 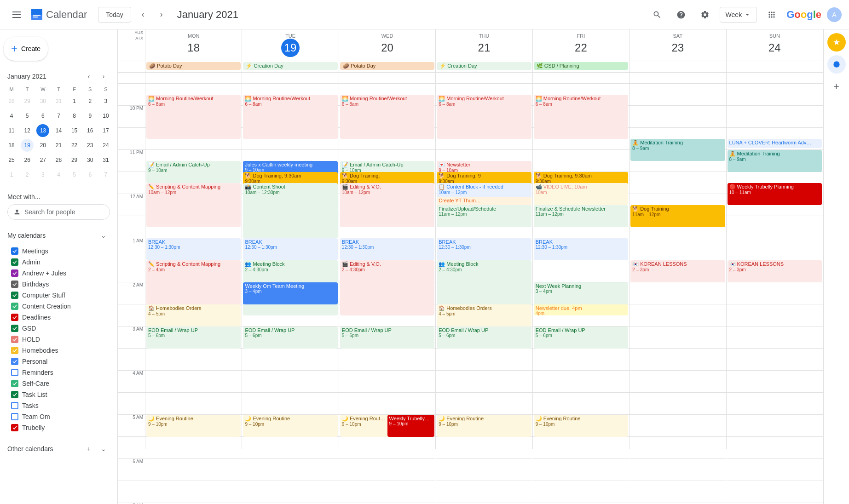 What do you see at coordinates (290, 338) in the screenshot?
I see `event-tue-7: EOD Email / Wrap UP5 – 6pm` at bounding box center [290, 338].